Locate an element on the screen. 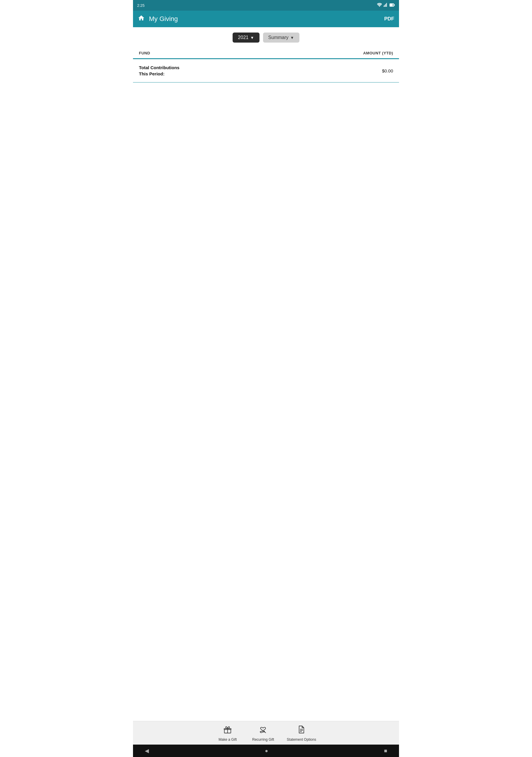 The image size is (532, 757). view-filter-button: Summary ▼ is located at coordinates (281, 38).